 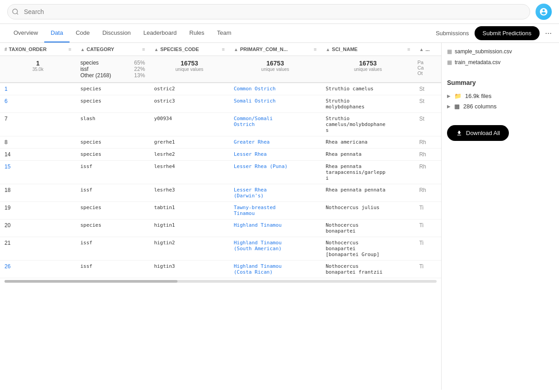 I want to click on stats-primary-com: 16753 unique values, so click(x=275, y=70).